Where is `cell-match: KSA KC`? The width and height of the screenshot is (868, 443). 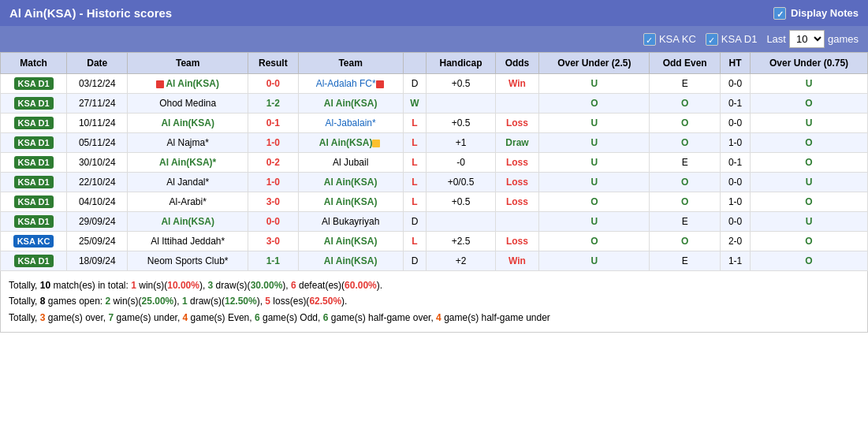 cell-match: KSA KC is located at coordinates (34, 241).